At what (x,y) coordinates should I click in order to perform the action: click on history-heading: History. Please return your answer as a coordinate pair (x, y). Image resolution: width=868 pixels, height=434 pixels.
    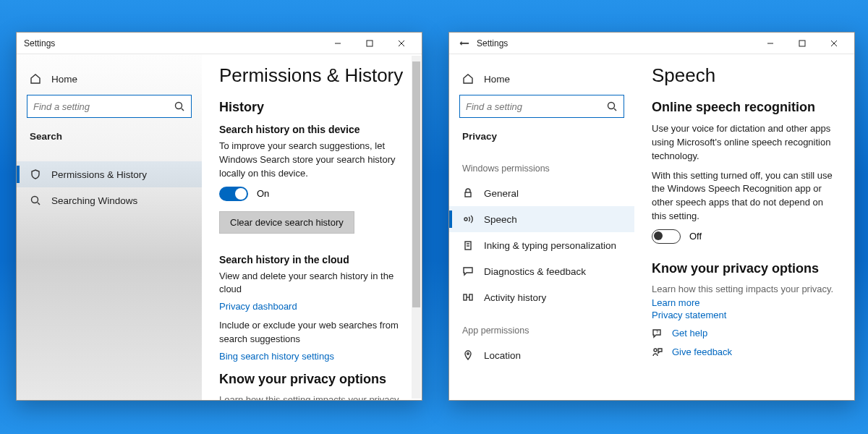
    Looking at the image, I should click on (312, 107).